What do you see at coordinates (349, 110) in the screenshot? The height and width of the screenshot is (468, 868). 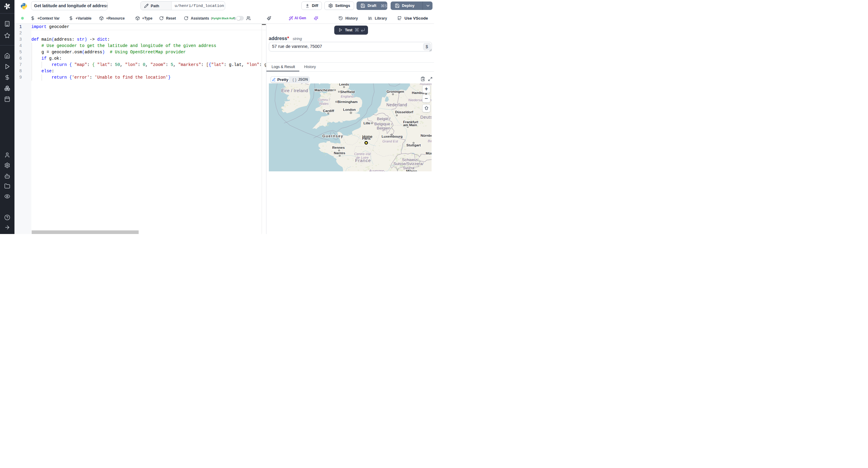 I see `svg-text: London` at bounding box center [349, 110].